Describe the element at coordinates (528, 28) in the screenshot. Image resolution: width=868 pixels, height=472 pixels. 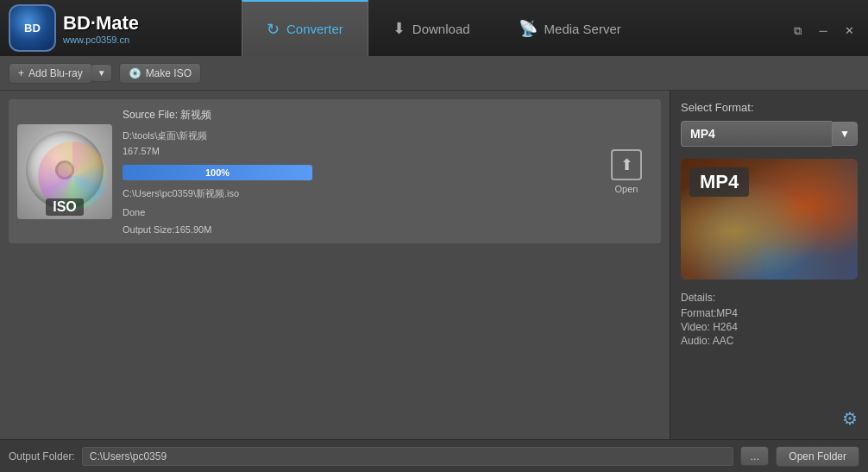
I see `media-server-icon: 📡` at that location.